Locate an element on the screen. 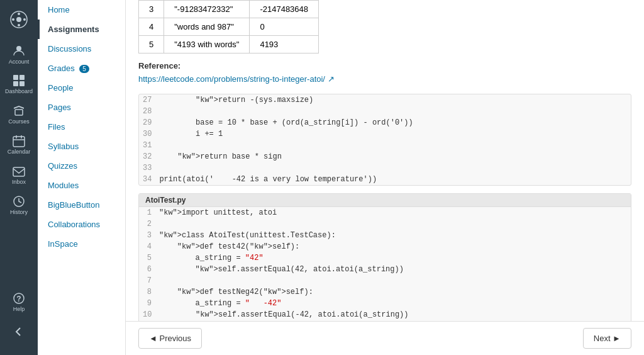  reference-label: Reference: is located at coordinates (385, 65).